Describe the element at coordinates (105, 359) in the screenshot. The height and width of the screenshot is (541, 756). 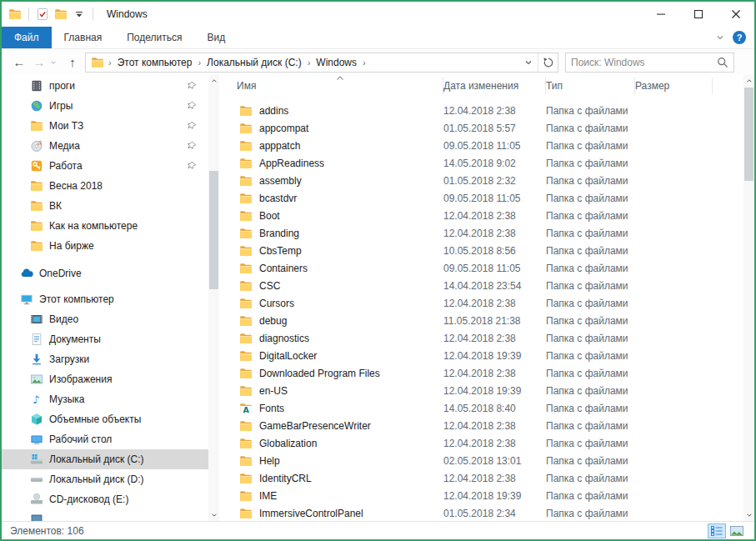
I see `sidebar-item-Загрузки: Загрузки` at that location.